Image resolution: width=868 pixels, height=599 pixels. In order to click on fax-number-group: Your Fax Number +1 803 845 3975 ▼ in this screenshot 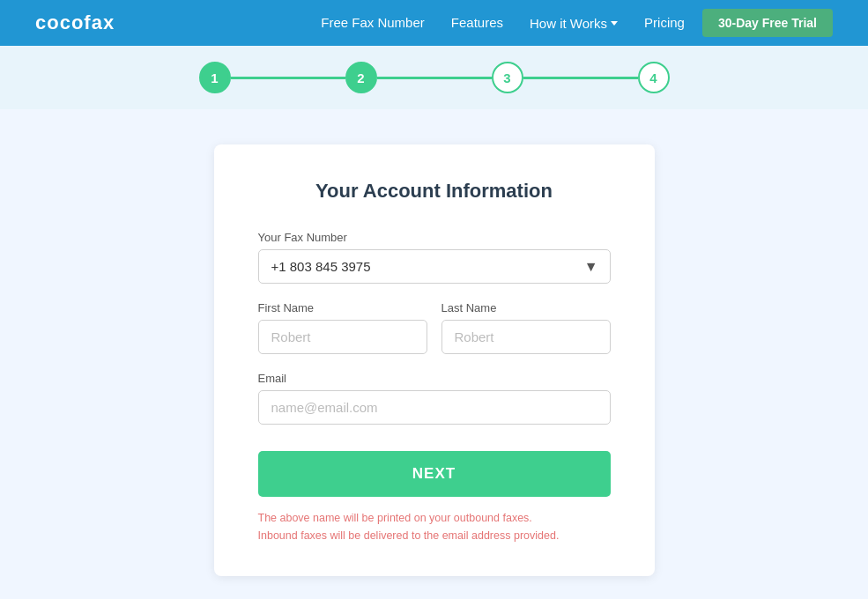, I will do `click(434, 257)`.